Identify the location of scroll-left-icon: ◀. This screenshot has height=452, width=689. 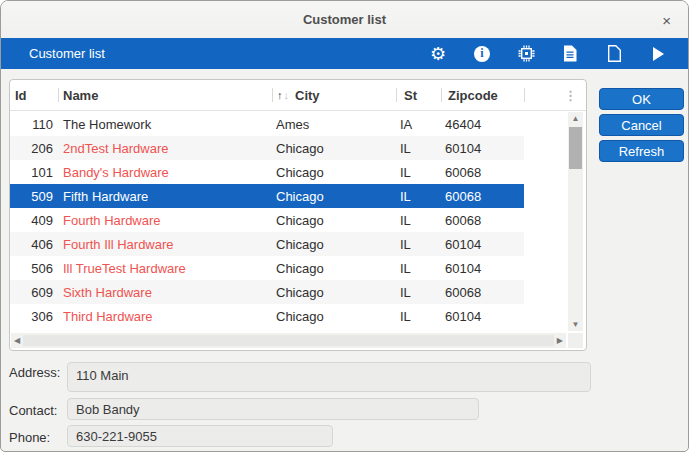
(17, 340).